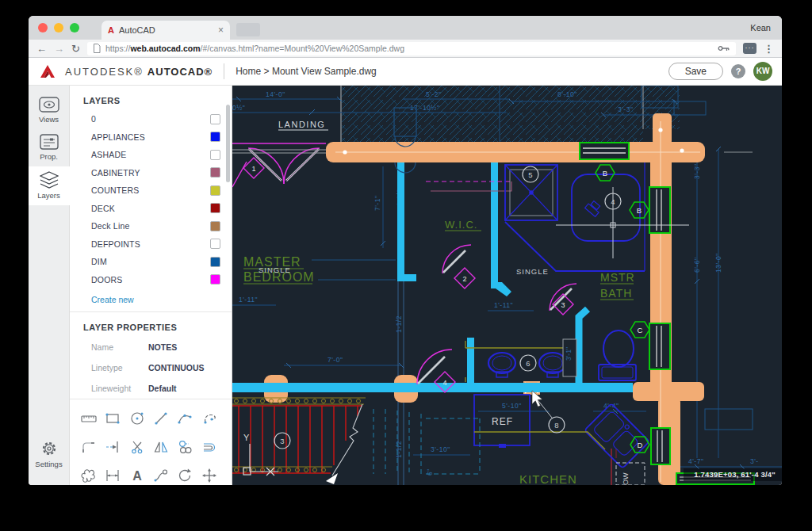 This screenshot has height=531, width=812. Describe the element at coordinates (151, 173) in the screenshot. I see `layer-row: CABINETRY` at that location.